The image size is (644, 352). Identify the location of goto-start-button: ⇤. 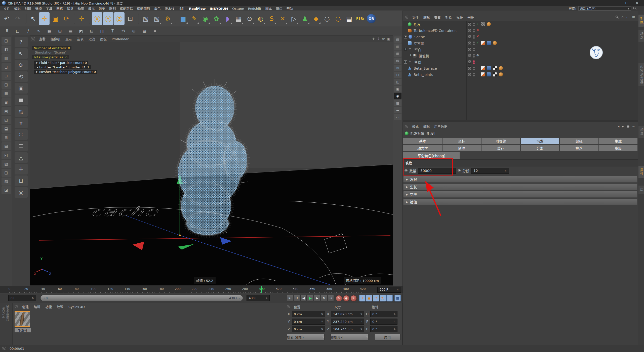
(290, 298).